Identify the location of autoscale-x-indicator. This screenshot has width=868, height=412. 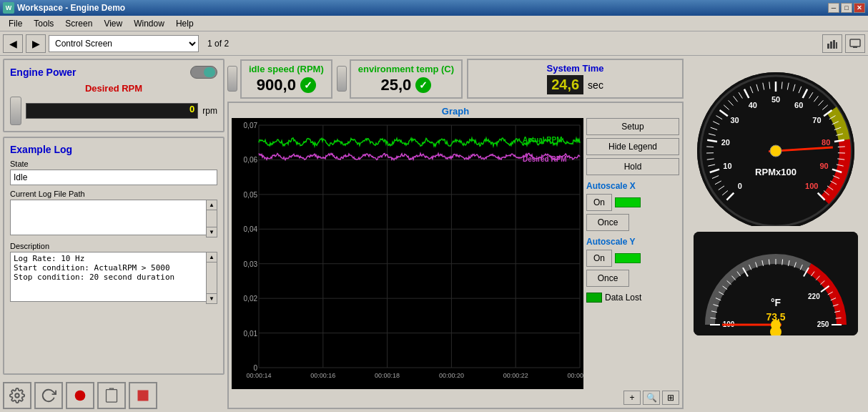
(628, 202).